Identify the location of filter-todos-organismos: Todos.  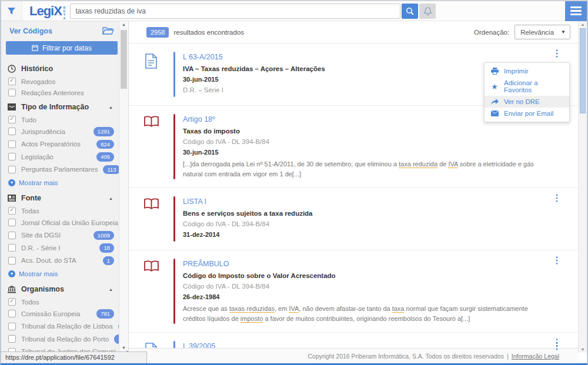
(65, 302).